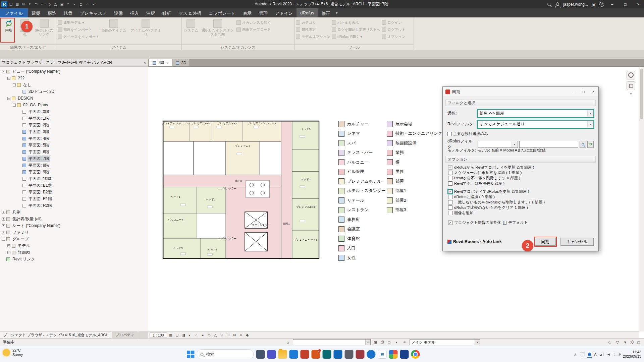  I want to click on start-button, so click(191, 354).